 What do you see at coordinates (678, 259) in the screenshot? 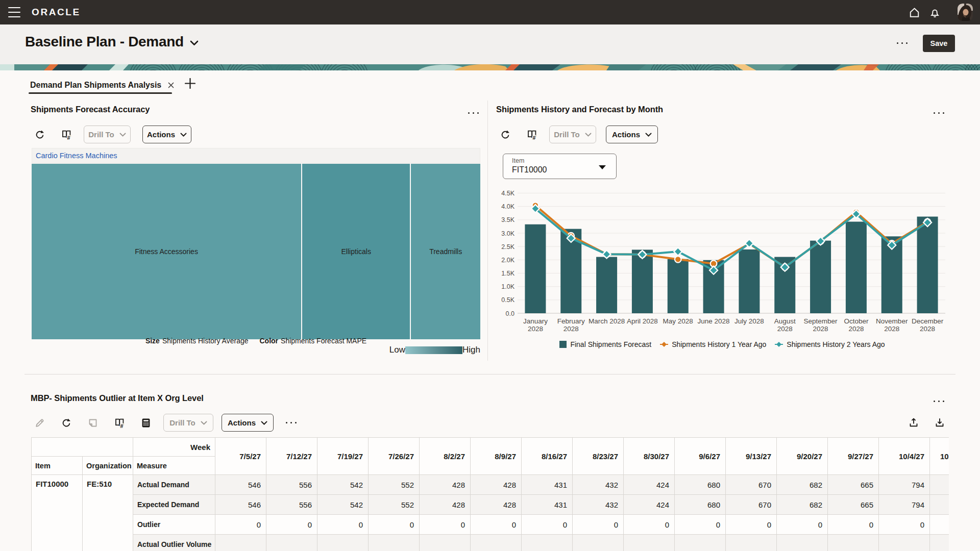
I see `marker-circle` at bounding box center [678, 259].